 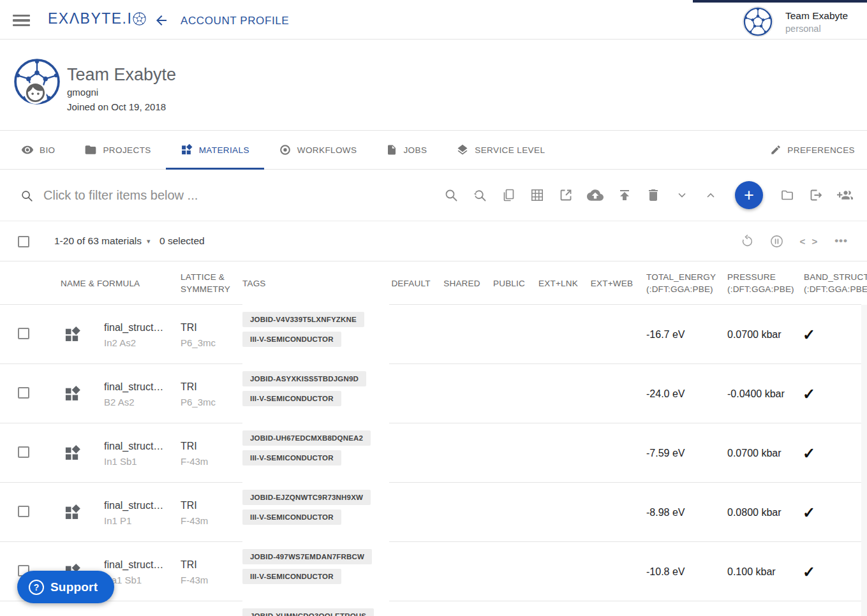 What do you see at coordinates (411, 283) in the screenshot?
I see `col-default: DEFAULT` at bounding box center [411, 283].